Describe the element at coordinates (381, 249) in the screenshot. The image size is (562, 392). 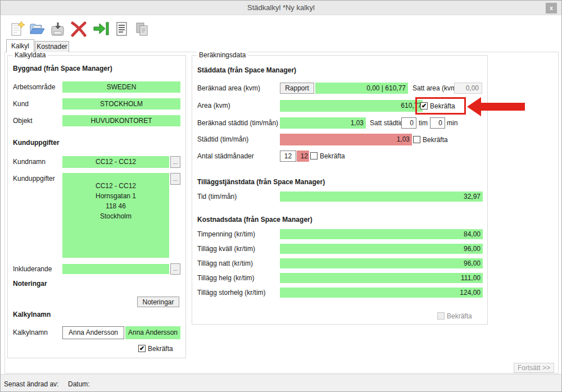
I see `field-tillagg-kvall: 96,00` at that location.